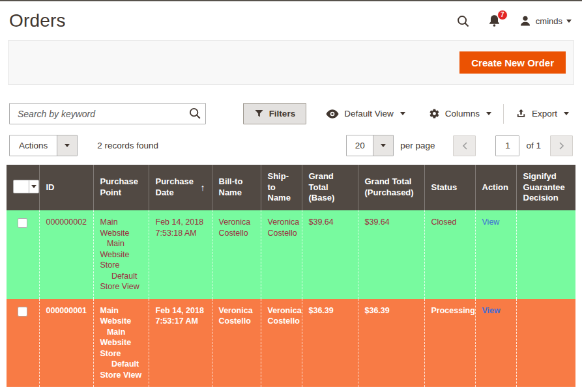  Describe the element at coordinates (330, 188) in the screenshot. I see `column-header-grand-total-base: Grand Total (Base)` at that location.